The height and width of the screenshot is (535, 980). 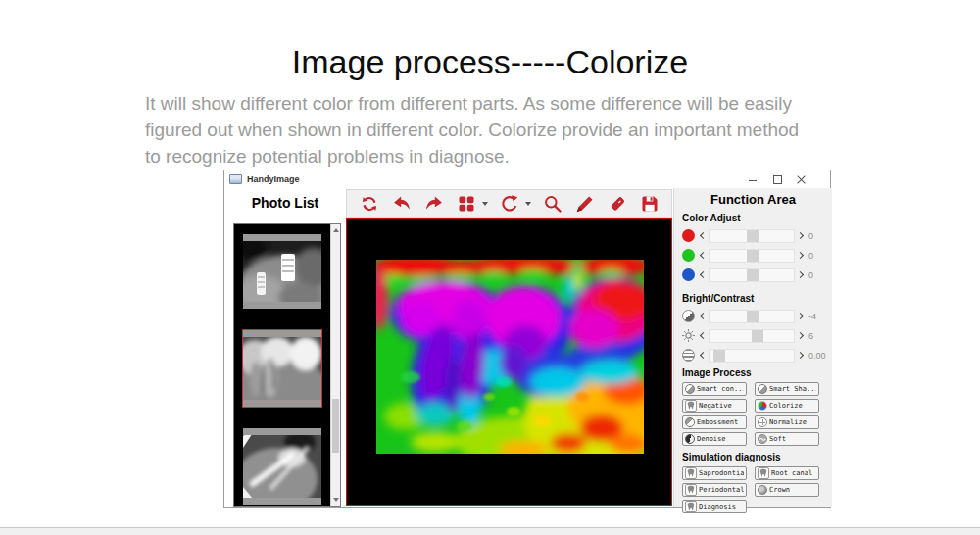 What do you see at coordinates (369, 204) in the screenshot?
I see `refresh-icon` at bounding box center [369, 204].